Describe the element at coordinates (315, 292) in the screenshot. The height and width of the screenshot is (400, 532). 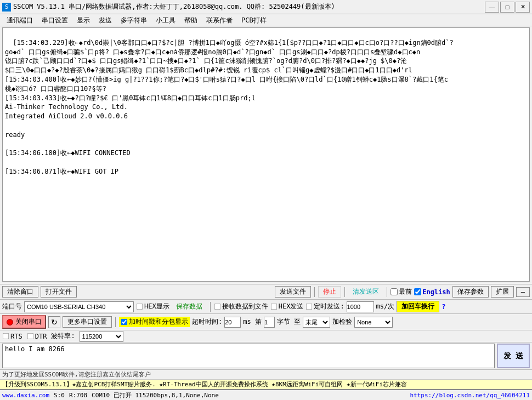
I see `divider` at that location.